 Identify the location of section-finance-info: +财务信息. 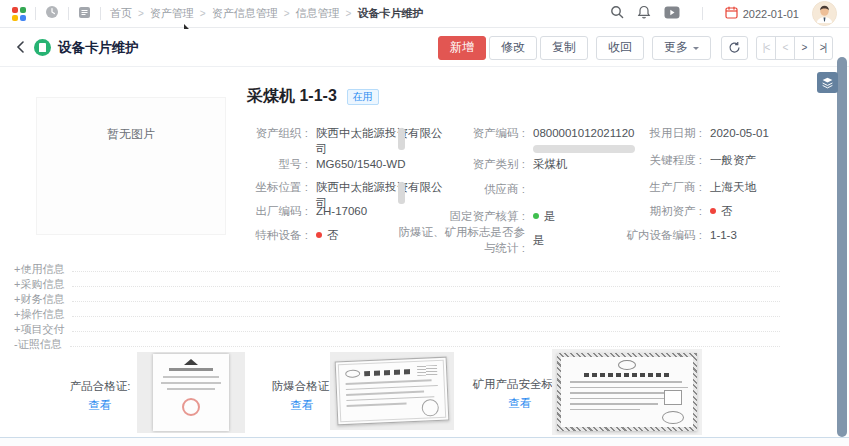
(397, 299).